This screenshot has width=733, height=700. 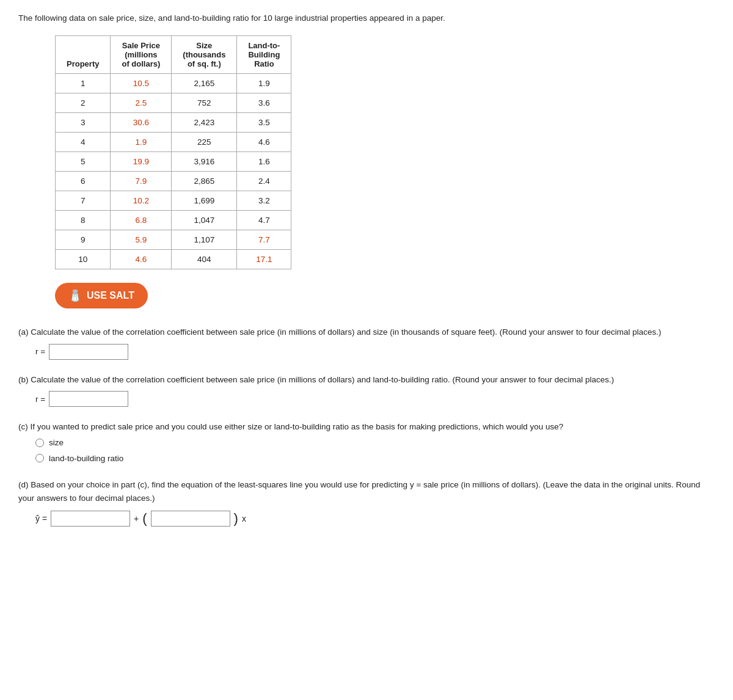 What do you see at coordinates (264, 260) in the screenshot?
I see `cell-ratio: 17.1` at bounding box center [264, 260].